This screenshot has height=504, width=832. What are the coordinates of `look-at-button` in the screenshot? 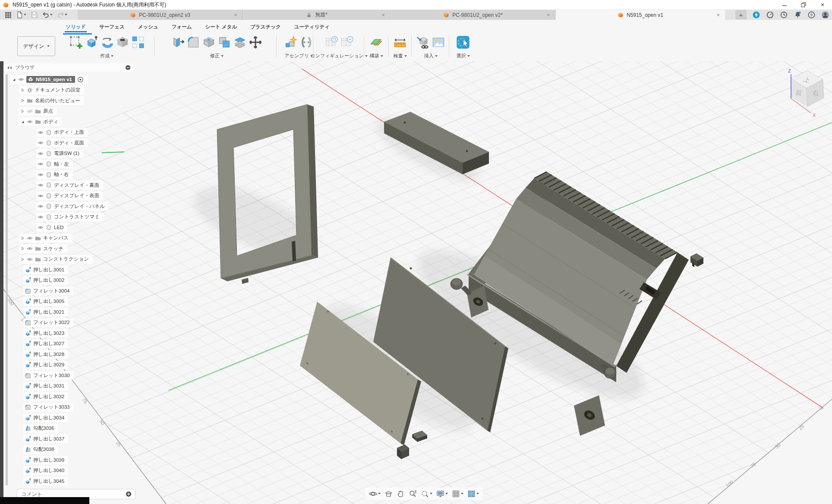 It's located at (388, 494).